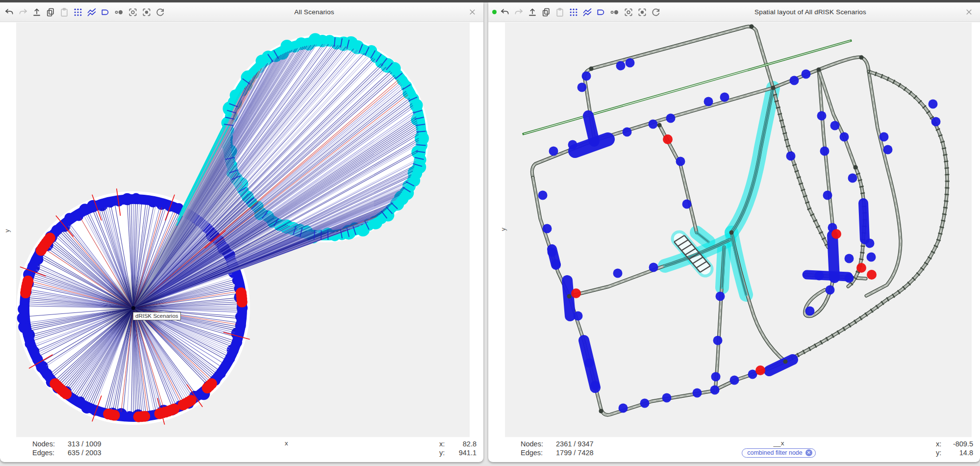 The width and height of the screenshot is (980, 466). What do you see at coordinates (490, 1) in the screenshot?
I see `window-top-edge` at bounding box center [490, 1].